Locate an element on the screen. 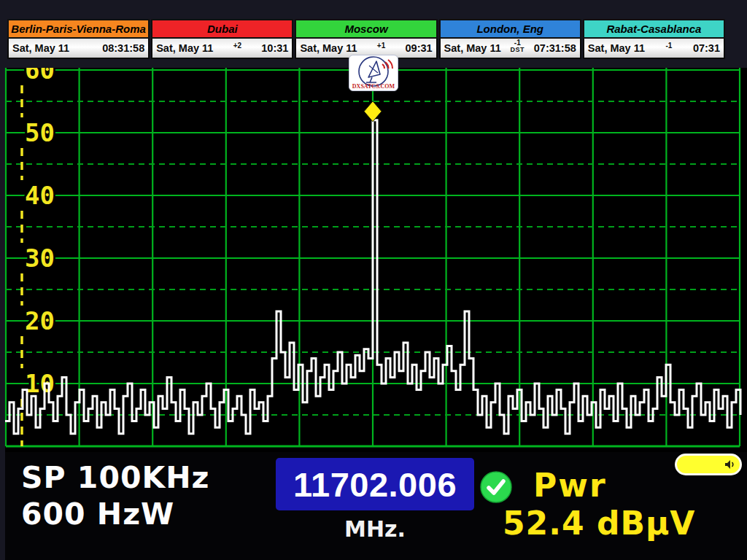 This screenshot has height=560, width=747. clock-city-label: Dubai is located at coordinates (222, 29).